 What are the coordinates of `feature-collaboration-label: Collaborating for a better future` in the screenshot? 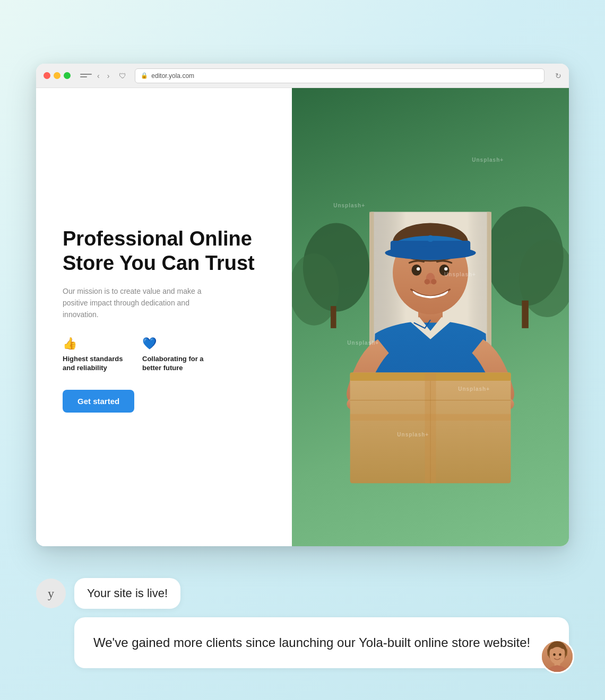 It's located at (174, 364).